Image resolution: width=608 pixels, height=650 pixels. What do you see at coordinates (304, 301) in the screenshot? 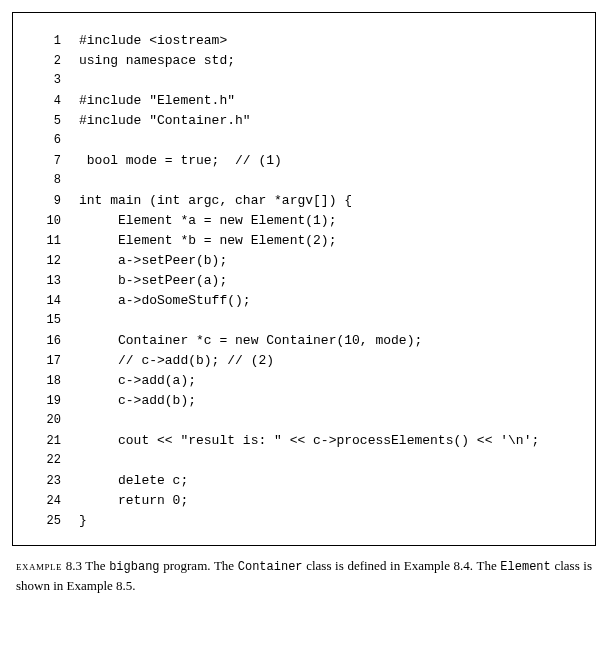
I see `code-line: 14 a->doSomeStuff();` at bounding box center [304, 301].